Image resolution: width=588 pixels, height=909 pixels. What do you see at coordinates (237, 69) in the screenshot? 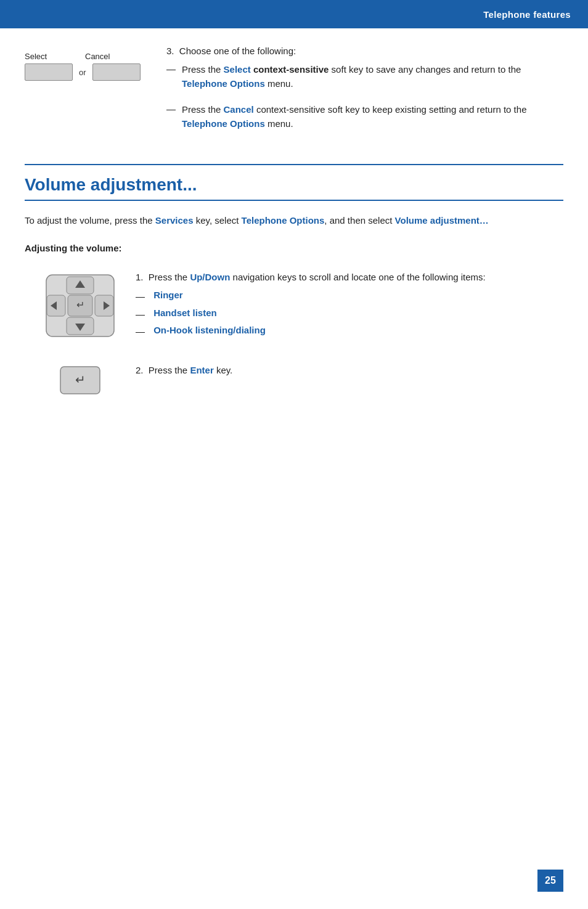
I see `select-keyword: Select` at bounding box center [237, 69].